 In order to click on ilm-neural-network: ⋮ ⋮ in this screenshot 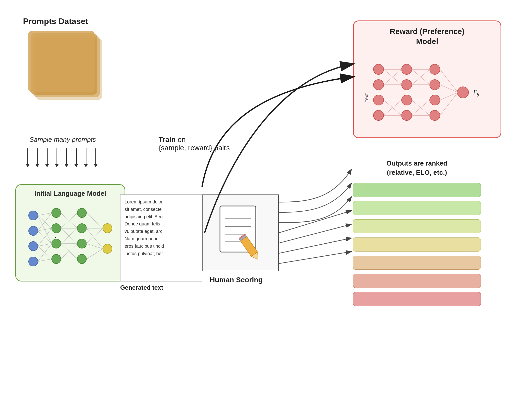, I will do `click(70, 236)`.